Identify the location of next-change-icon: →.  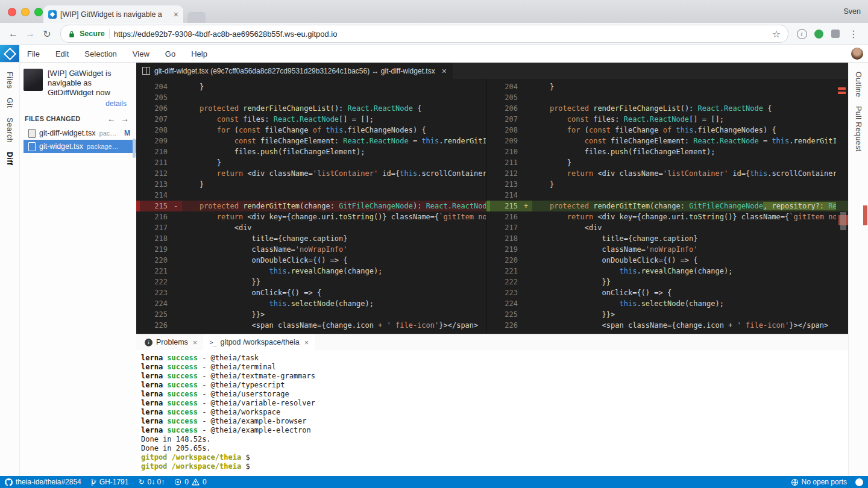
(125, 119).